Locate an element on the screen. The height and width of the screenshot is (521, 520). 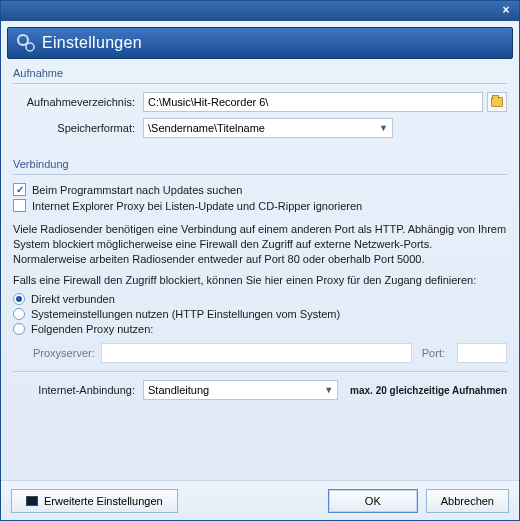
monitor-icon is located at coordinates (32, 501).